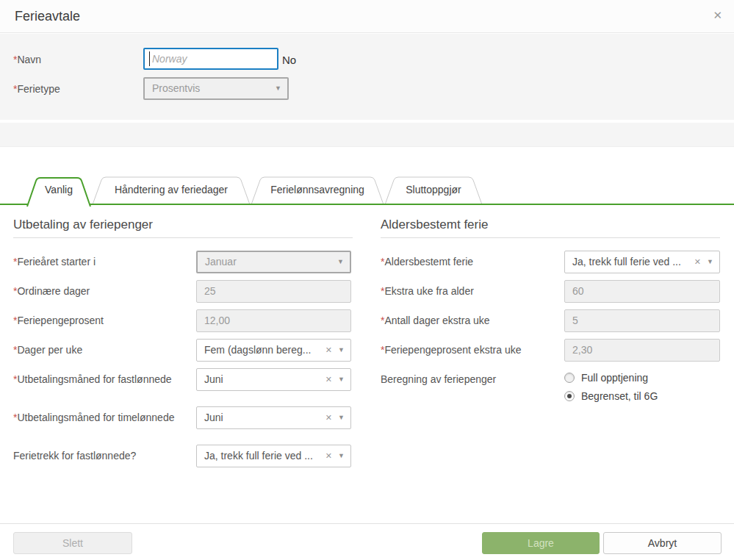  What do you see at coordinates (183, 379) in the screenshot?
I see `row-utbetalingsmaned-fastlonnede: *Utbetalingsmåned for fastlønnede Juni ✕…` at bounding box center [183, 379].